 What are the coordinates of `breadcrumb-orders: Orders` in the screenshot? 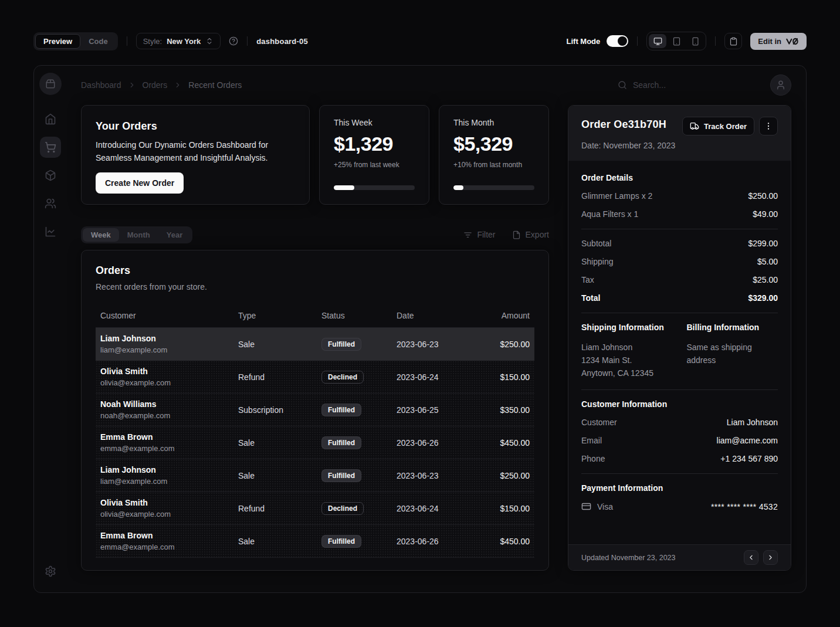 It's located at (155, 85).